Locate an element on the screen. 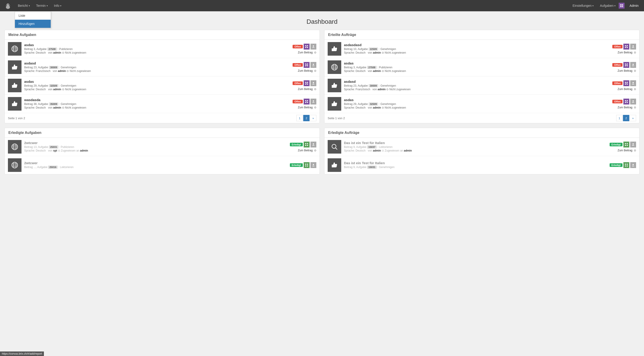  erteilte-auftraege-body: asdasdasd Beitrag 10, Aufgabe 22509 : Ge… is located at coordinates (482, 76).